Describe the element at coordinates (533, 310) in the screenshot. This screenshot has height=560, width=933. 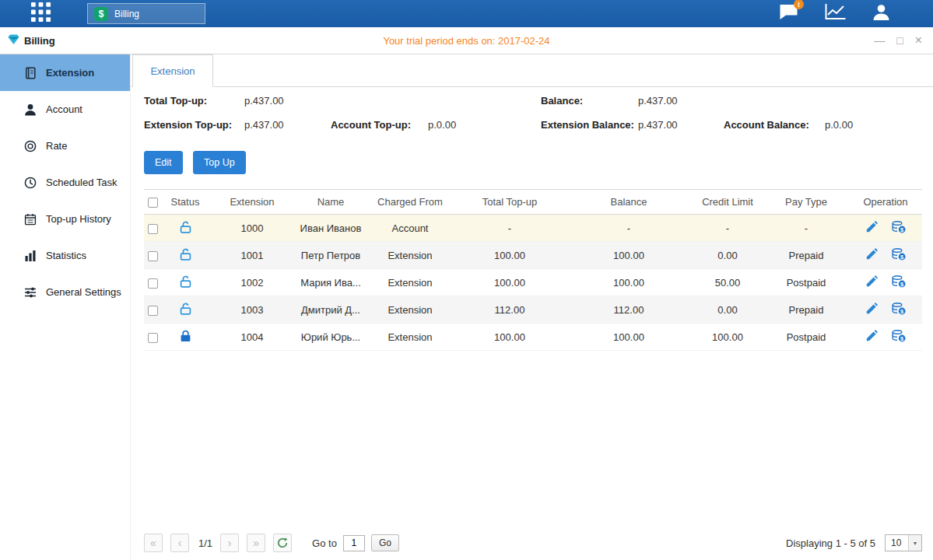
I see `table-row: 1003Дмитрий Д...Extension112.00112.000.0…` at that location.